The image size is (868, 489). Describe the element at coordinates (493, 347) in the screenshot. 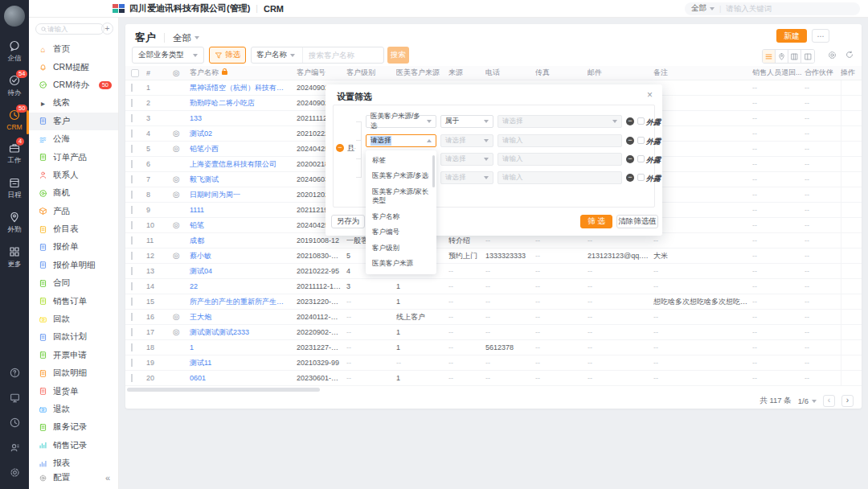

I see `table-row: 18120231227-123--1--5612378----------` at that location.